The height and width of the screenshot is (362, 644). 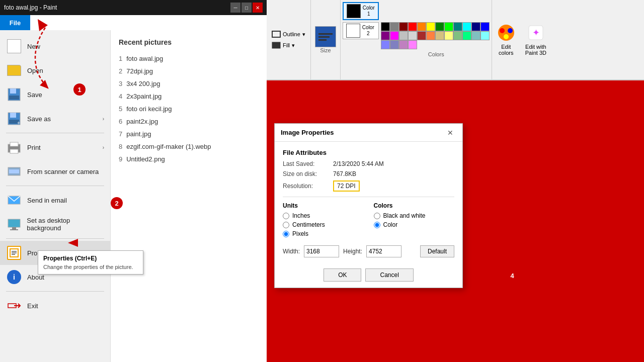 I want to click on units-label: Units, so click(x=323, y=206).